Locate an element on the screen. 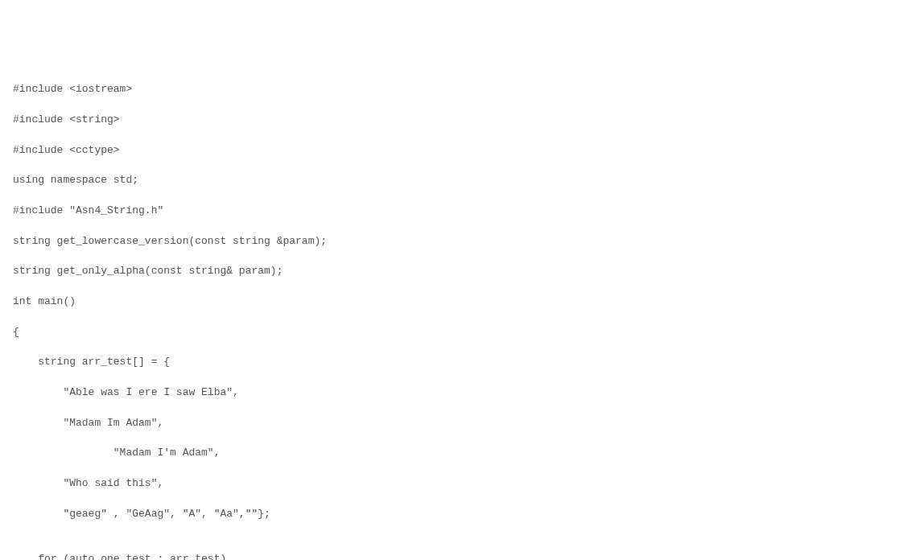  code-line: #include <iostream> is located at coordinates (462, 90).